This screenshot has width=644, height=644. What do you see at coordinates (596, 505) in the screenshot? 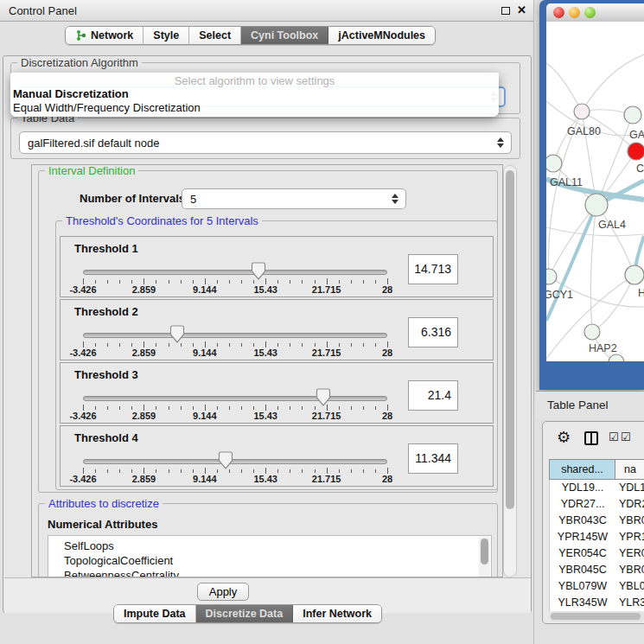
I see `table-row: YDR27...YDR2` at bounding box center [596, 505].